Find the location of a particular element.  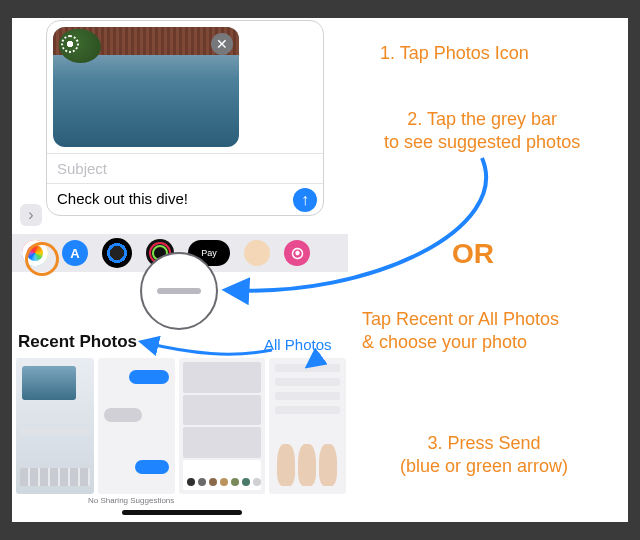

send-button is located at coordinates (305, 200).